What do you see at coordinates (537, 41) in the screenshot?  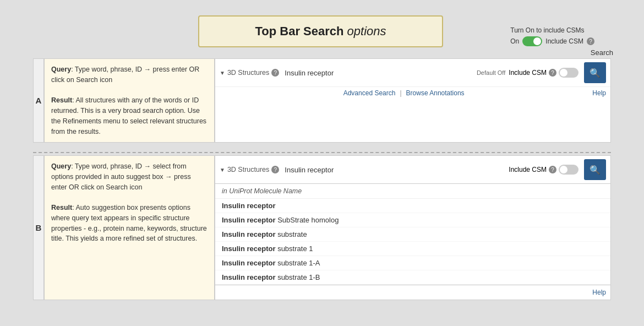 I see `toggle-knob` at bounding box center [537, 41].